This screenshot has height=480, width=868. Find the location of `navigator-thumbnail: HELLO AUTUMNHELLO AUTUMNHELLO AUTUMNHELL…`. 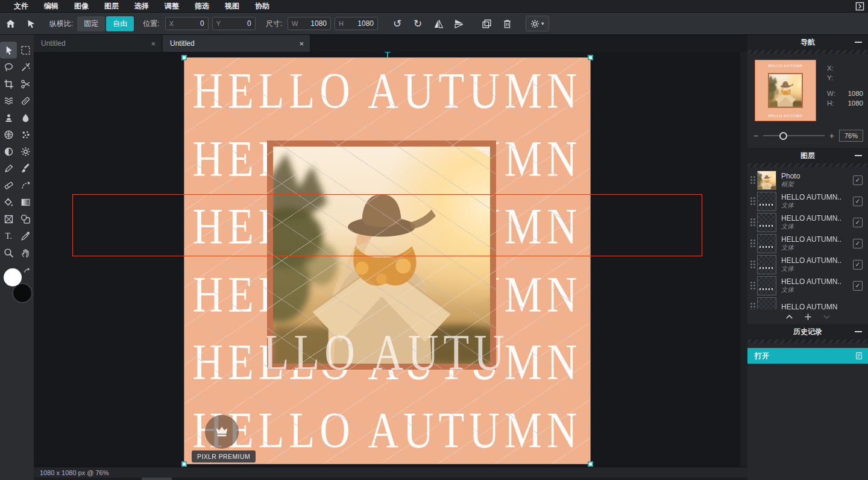

navigator-thumbnail: HELLO AUTUMNHELLO AUTUMNHELLO AUTUMNHELL… is located at coordinates (785, 90).